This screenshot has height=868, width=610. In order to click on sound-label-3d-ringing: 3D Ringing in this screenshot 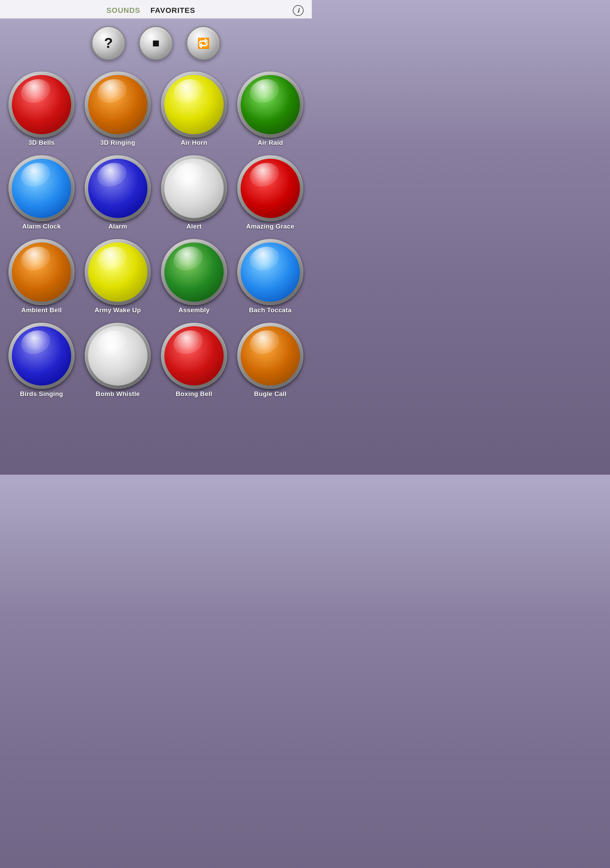, I will do `click(118, 143)`.